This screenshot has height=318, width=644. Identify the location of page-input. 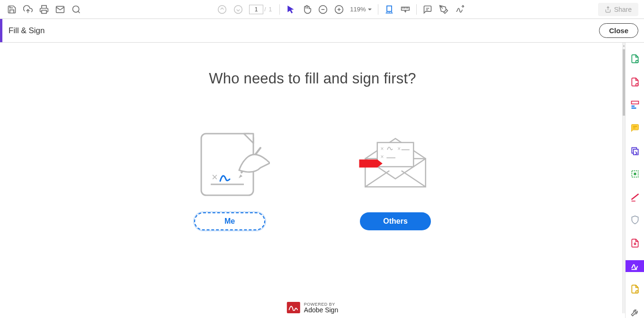
(256, 9).